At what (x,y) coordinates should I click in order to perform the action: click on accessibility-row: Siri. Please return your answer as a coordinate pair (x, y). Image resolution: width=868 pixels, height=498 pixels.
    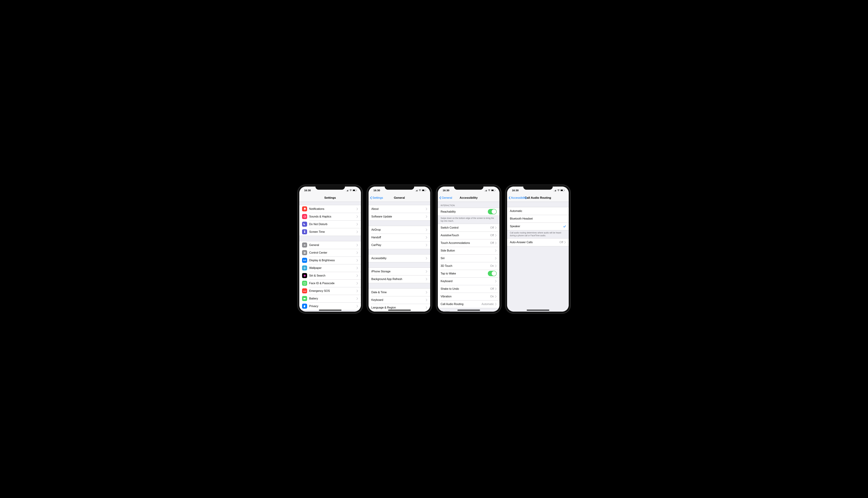
    Looking at the image, I should click on (469, 258).